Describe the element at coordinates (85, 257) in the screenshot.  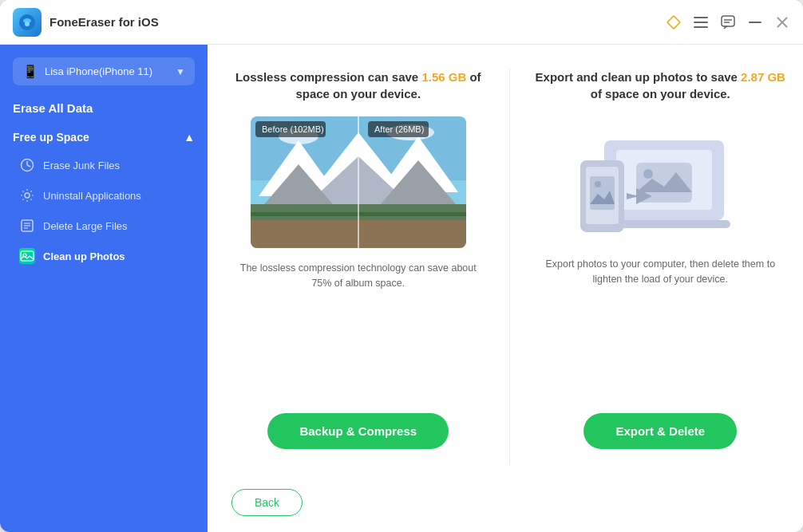
I see `sidebar-item-label: Clean up Photos` at that location.